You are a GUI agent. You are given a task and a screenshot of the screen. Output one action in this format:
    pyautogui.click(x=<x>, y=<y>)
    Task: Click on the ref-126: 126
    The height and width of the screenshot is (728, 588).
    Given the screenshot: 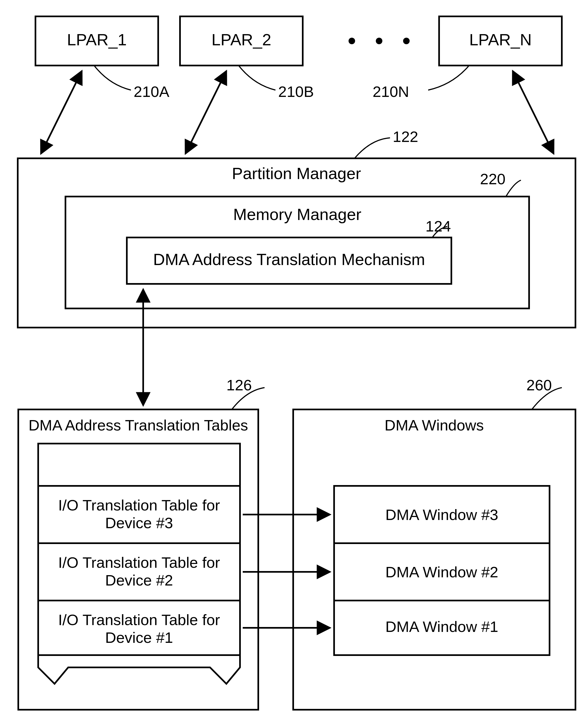 What is the action you would take?
    pyautogui.click(x=239, y=385)
    